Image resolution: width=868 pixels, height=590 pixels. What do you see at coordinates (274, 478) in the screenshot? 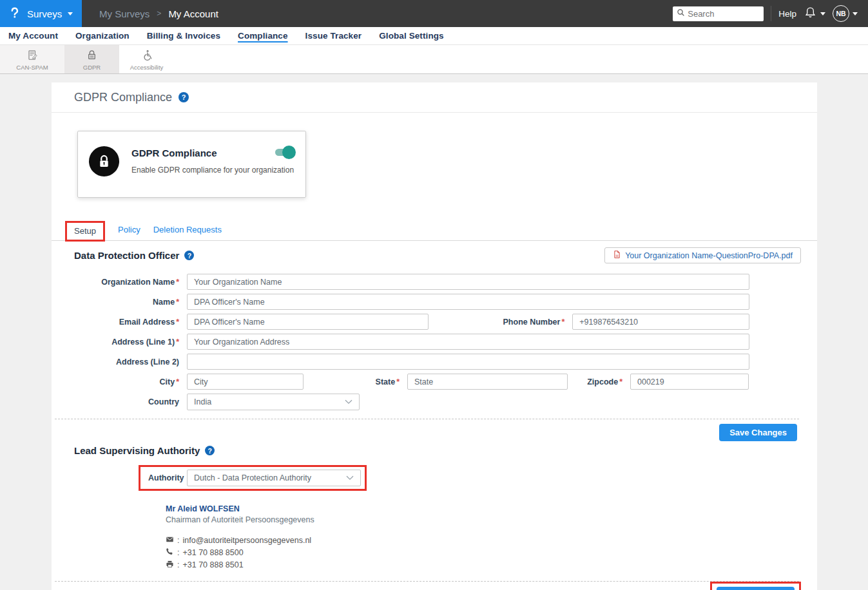
I see `authority-select: Dutch - Data Protection Authority` at bounding box center [274, 478].